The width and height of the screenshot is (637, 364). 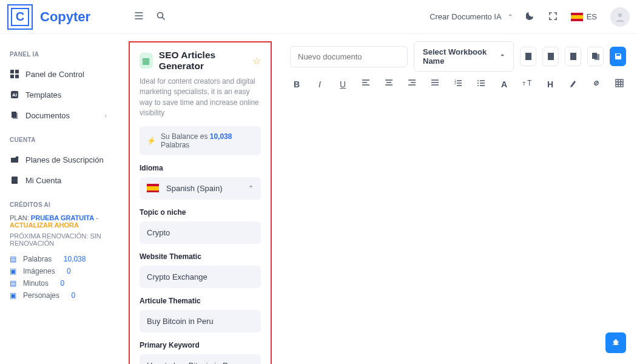 I want to click on menu-icon, so click(x=139, y=17).